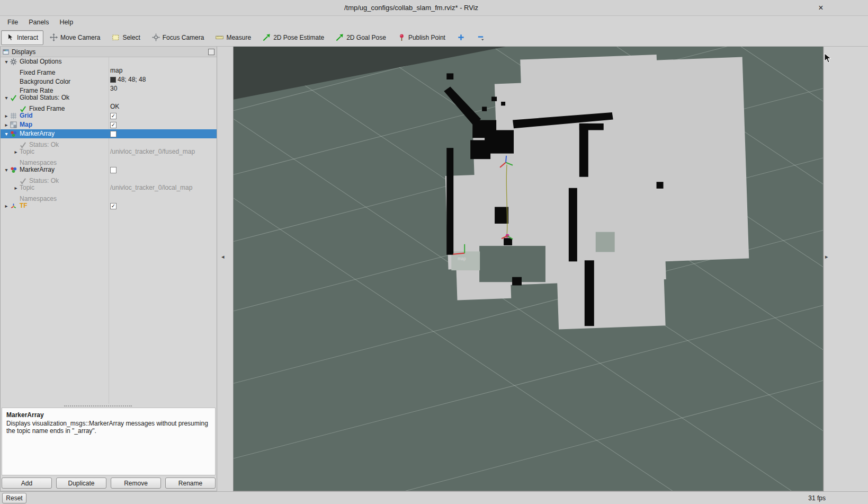  Describe the element at coordinates (66, 22) in the screenshot. I see `menu-help: Help` at that location.